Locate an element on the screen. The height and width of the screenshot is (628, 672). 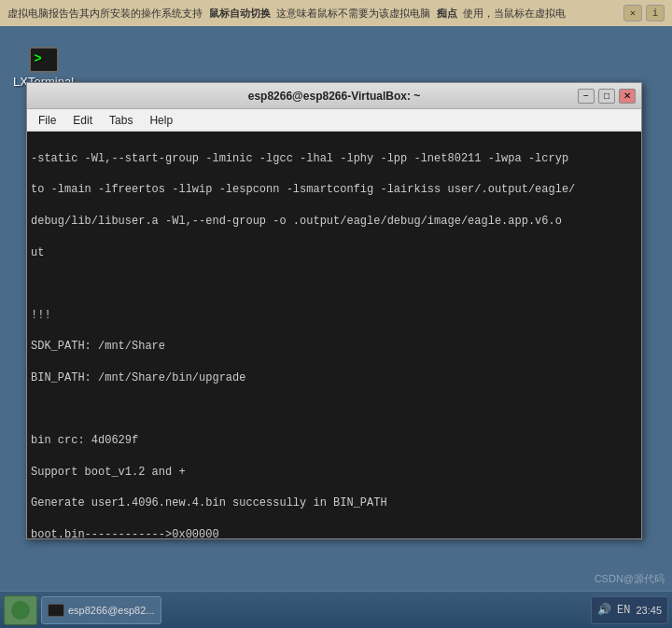
notification-bar: 虚拟电脑报告告其内所安装的操作系统支持 鼠标自动切换 这意味着鼠标不需要为该虚拟… is located at coordinates (336, 13).